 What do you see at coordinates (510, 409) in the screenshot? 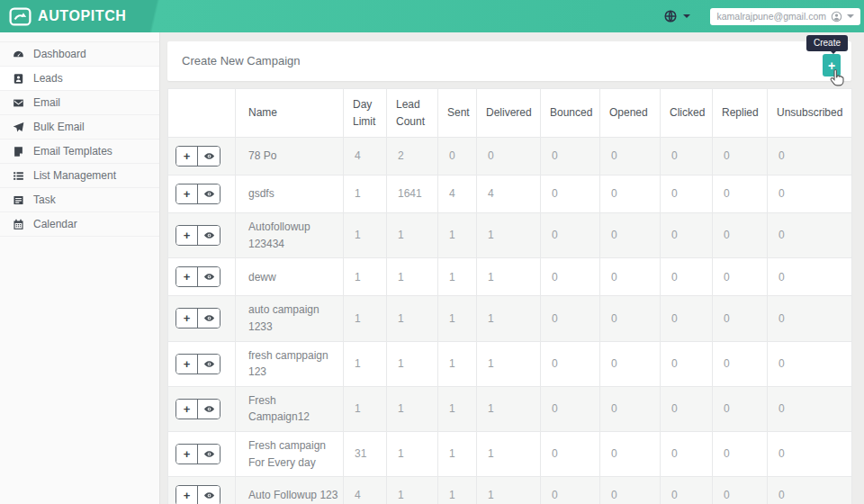
I see `table-row: + Fresh Campaign12 1 1 1 1 0 0 0 0 0` at bounding box center [510, 409].